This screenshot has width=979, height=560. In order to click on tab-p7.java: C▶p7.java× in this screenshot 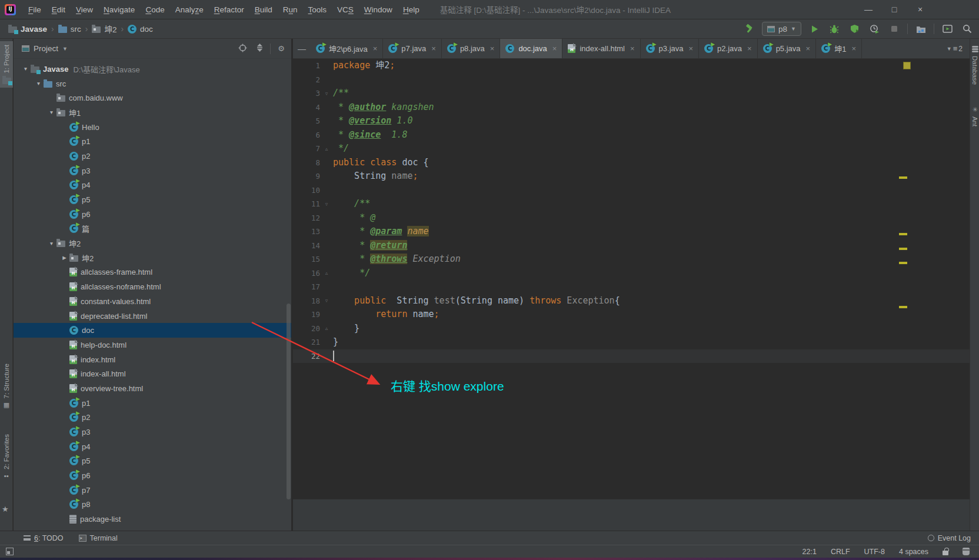, I will do `click(412, 48)`.